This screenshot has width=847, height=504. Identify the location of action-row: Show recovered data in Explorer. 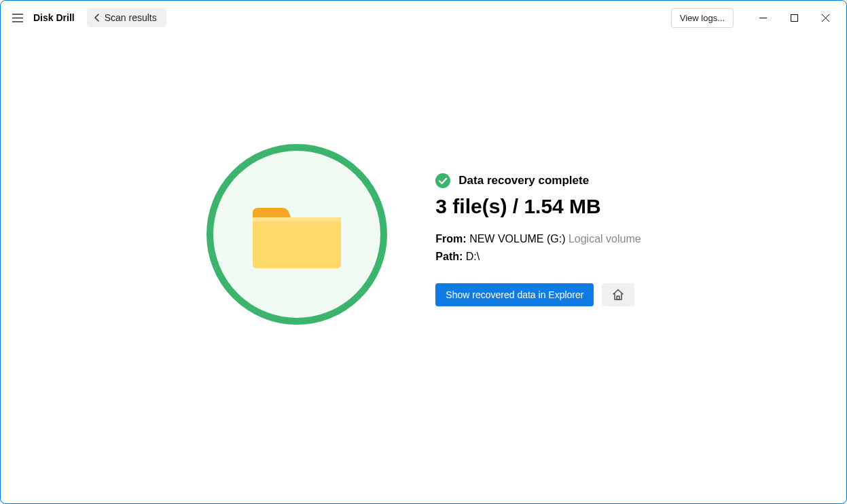
(538, 295).